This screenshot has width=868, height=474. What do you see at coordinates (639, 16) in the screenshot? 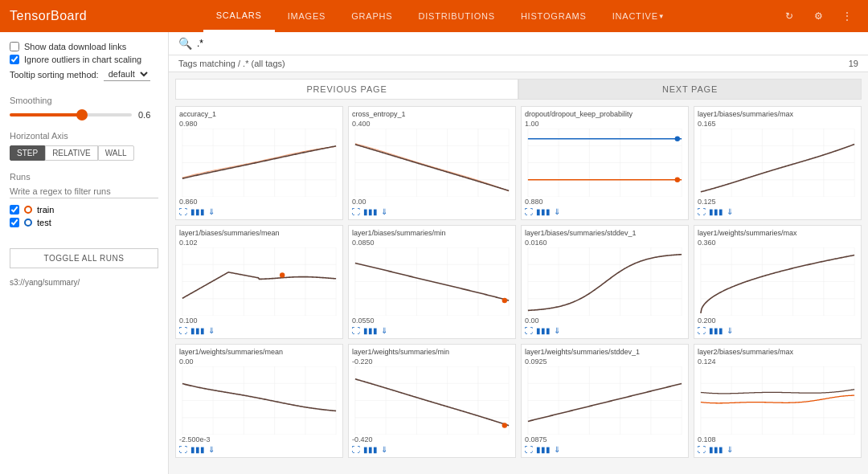
I see `nav-item-inactive: INACTIVE ▼` at bounding box center [639, 16].